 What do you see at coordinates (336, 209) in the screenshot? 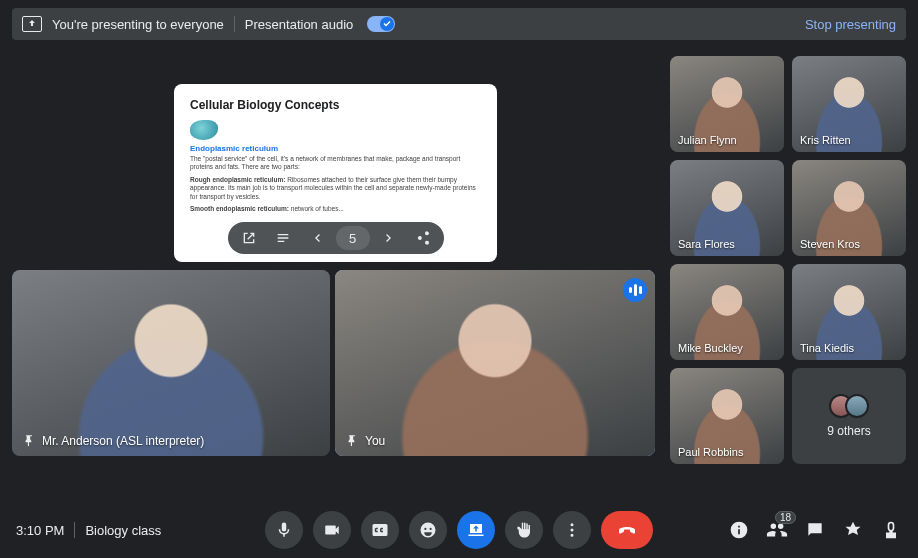
I see `presentation-p3: Smooth endoplasmic reticulum: network of…` at bounding box center [336, 209].